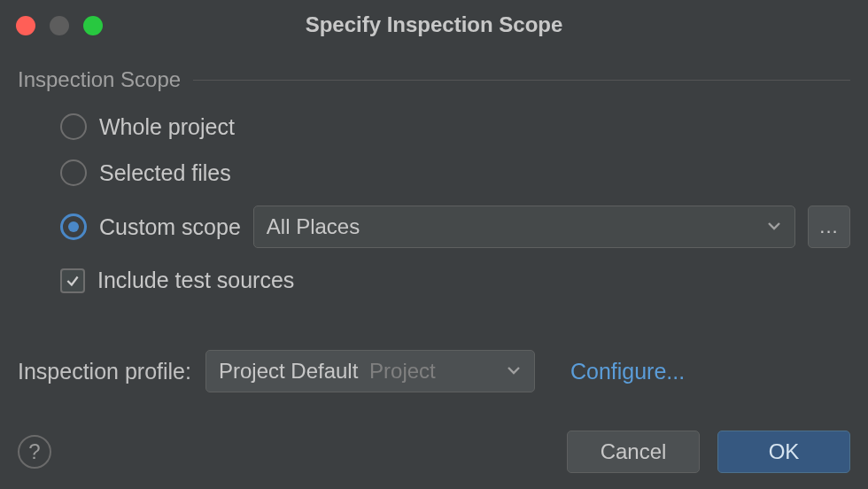 This screenshot has height=489, width=868. Describe the element at coordinates (455, 227) in the screenshot. I see `radio-custom-scope-row: Custom scope All Places ...` at that location.